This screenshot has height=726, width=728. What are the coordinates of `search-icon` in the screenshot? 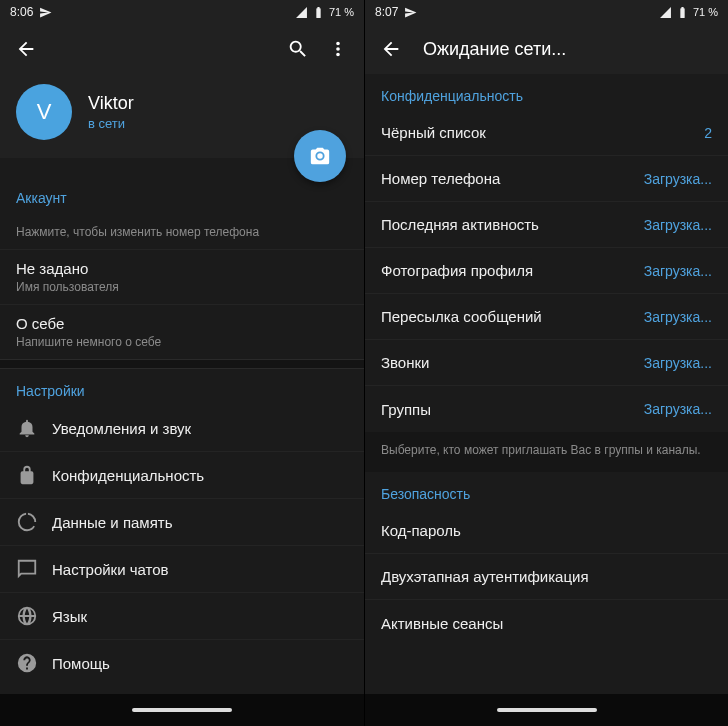 It's located at (298, 49).